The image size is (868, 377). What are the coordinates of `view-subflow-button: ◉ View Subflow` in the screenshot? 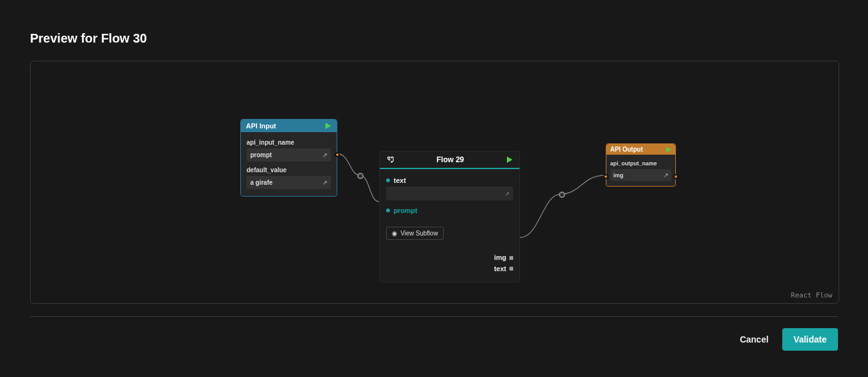 It's located at (415, 233).